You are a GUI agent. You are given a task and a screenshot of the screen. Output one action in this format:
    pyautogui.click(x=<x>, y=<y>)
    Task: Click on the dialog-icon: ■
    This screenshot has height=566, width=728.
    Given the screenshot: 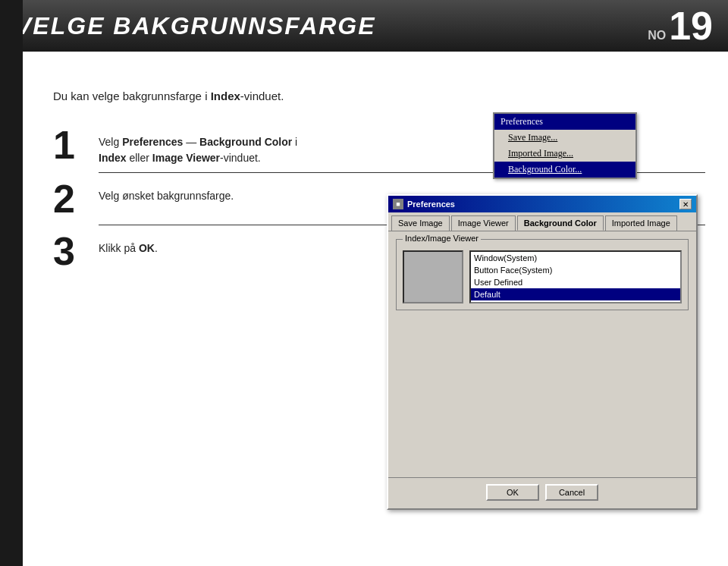 What is the action you would take?
    pyautogui.click(x=398, y=204)
    